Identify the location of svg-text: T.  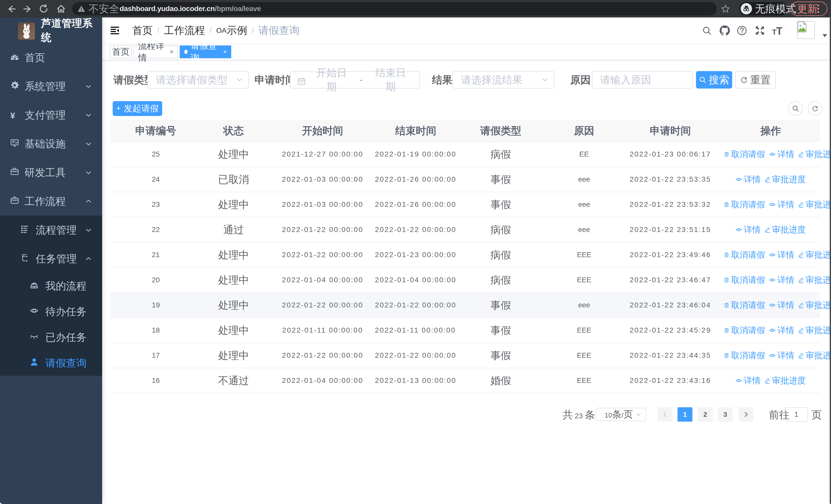
(779, 30).